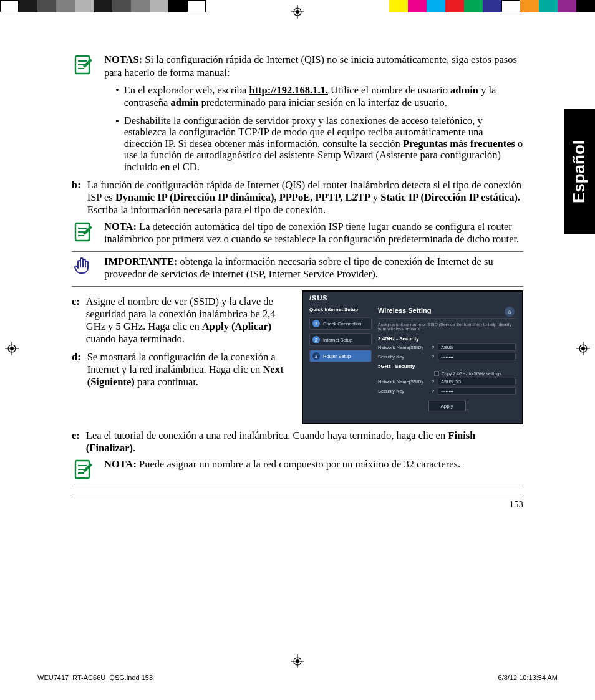 This screenshot has height=700, width=595. I want to click on step-label: b:, so click(76, 198).